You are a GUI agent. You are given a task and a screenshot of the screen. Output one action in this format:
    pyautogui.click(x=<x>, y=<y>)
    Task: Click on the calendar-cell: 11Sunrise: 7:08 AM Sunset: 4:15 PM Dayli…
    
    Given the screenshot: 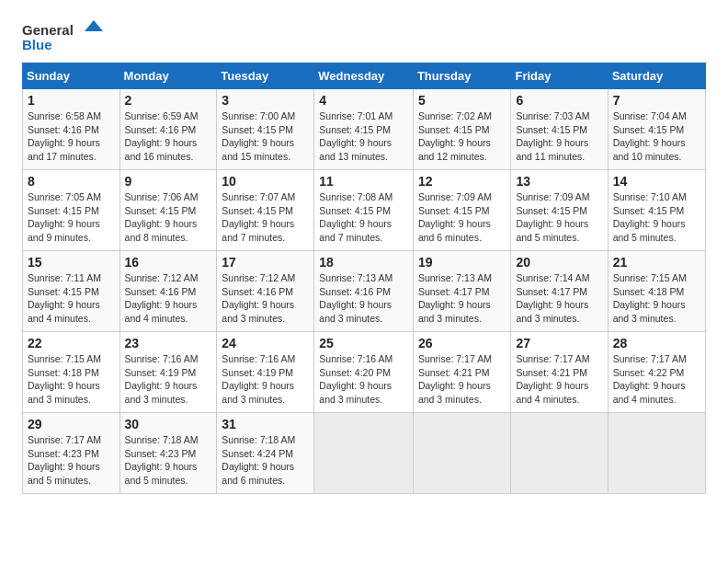 What is the action you would take?
    pyautogui.click(x=364, y=211)
    